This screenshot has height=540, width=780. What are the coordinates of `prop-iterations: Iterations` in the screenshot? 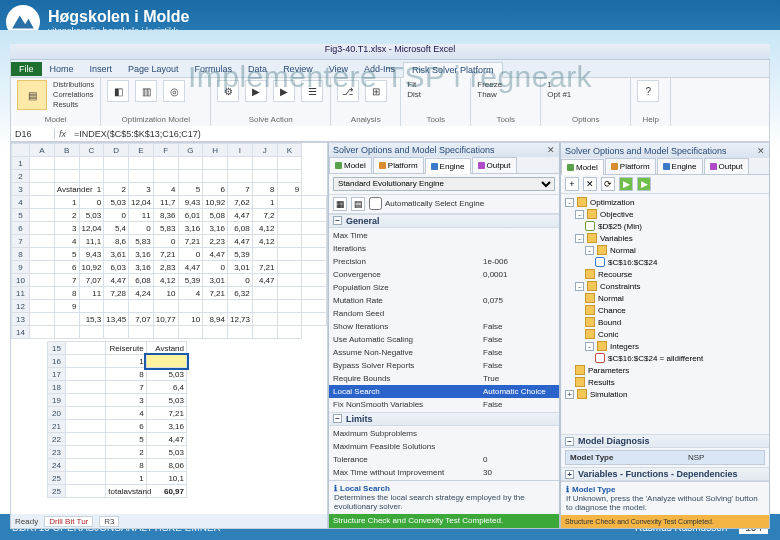 It's located at (444, 248).